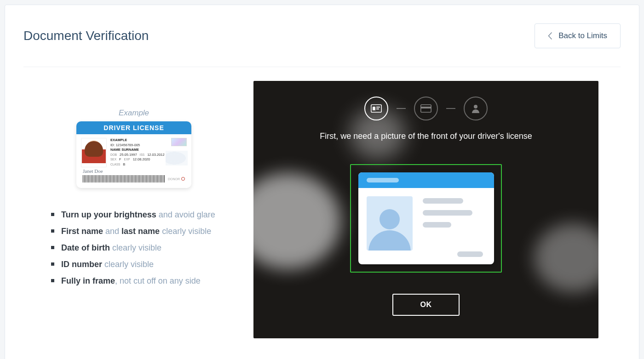 The height and width of the screenshot is (359, 644). I want to click on step-front-id, so click(376, 108).